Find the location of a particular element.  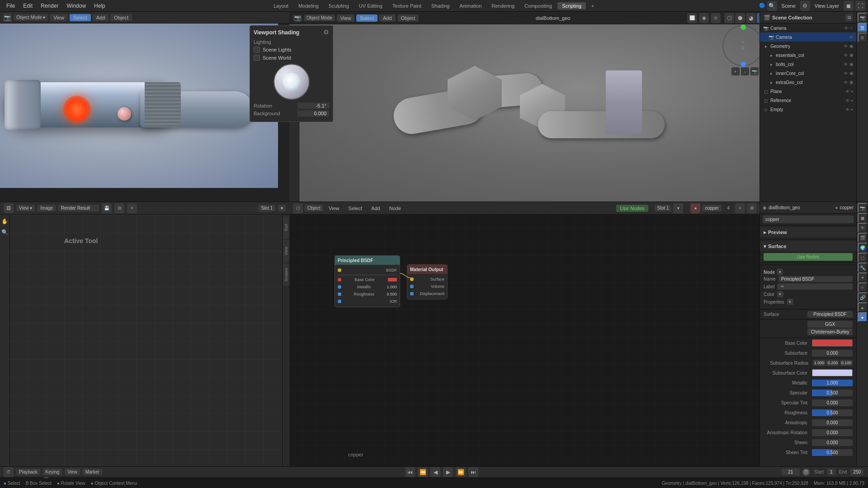

viewport-select-btn: Select is located at coordinates (367, 18).